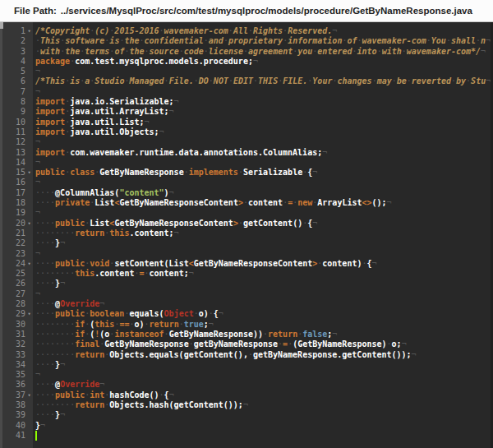  Describe the element at coordinates (246, 355) in the screenshot. I see `code-line: 33········return·Objects.equals(getConte…` at that location.